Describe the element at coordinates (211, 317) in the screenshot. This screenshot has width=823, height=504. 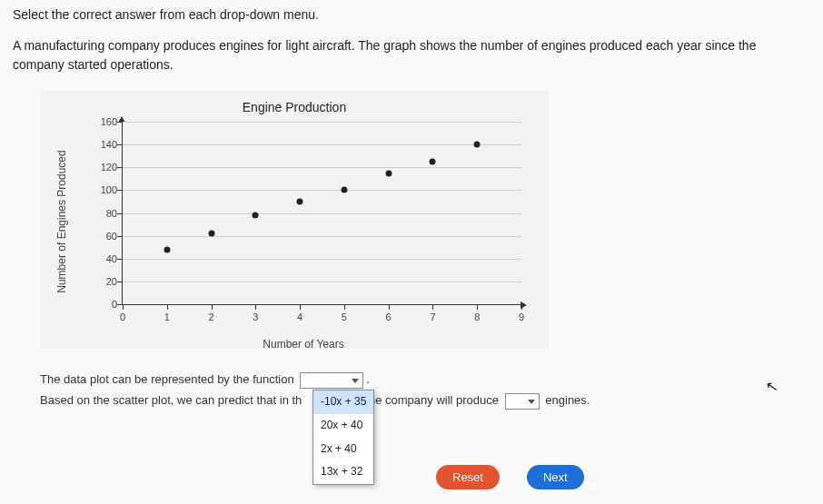
I see `x-tick-label: 2` at that location.